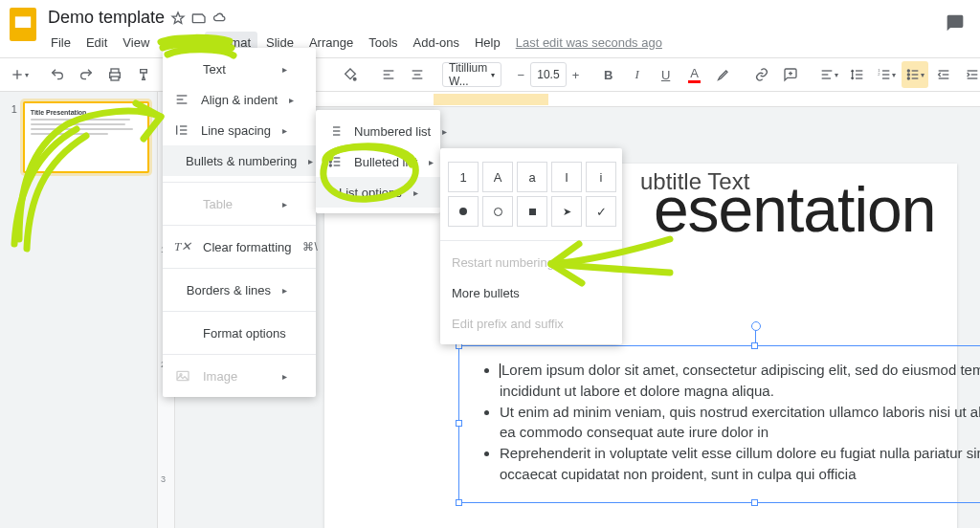 Image resolution: width=980 pixels, height=528 pixels. I want to click on align-button: ▾, so click(829, 75).